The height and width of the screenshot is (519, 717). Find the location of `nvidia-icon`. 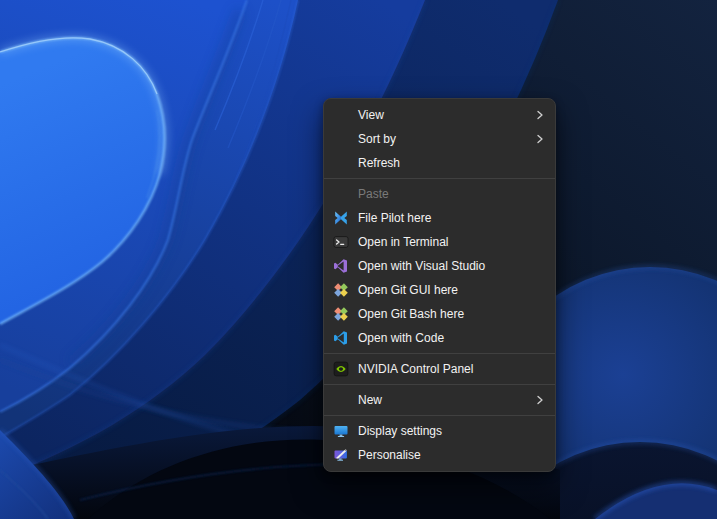

nvidia-icon is located at coordinates (341, 369).